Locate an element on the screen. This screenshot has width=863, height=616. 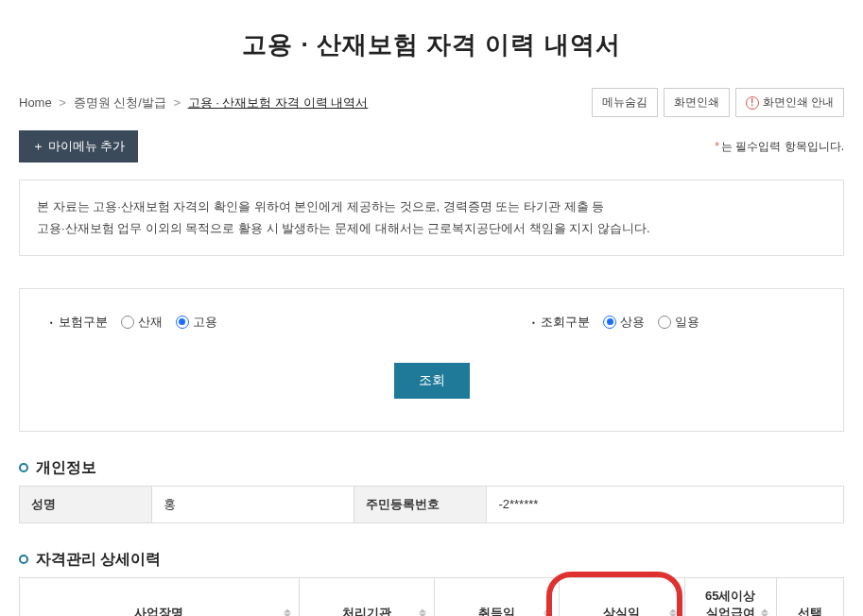
breadcrumb-home: Home is located at coordinates (36, 102).